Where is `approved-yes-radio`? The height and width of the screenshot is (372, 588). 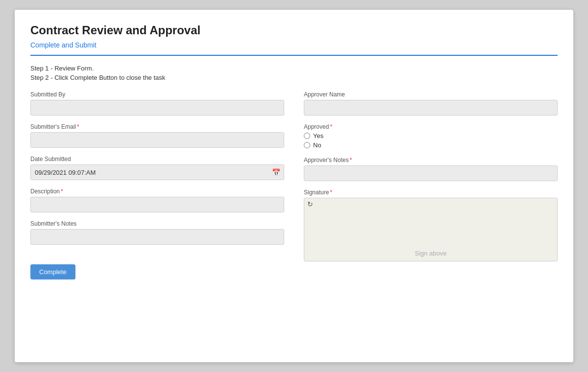
approved-yes-radio is located at coordinates (307, 136).